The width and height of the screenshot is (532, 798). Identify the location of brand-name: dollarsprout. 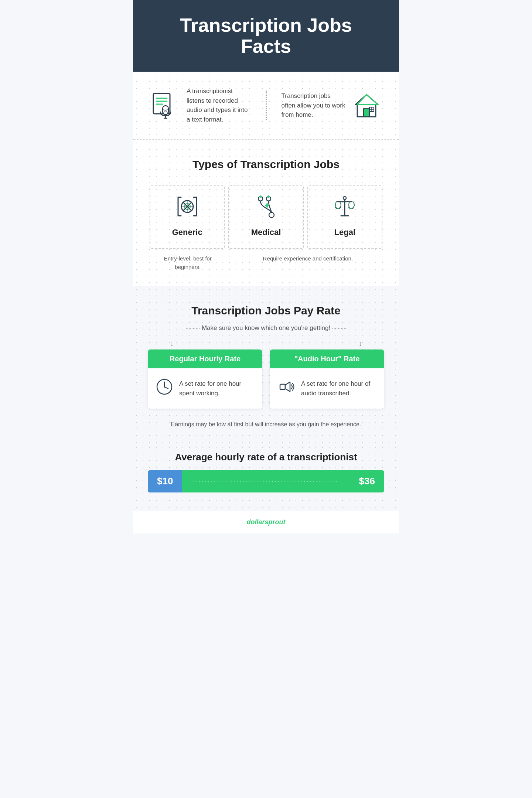
(266, 522).